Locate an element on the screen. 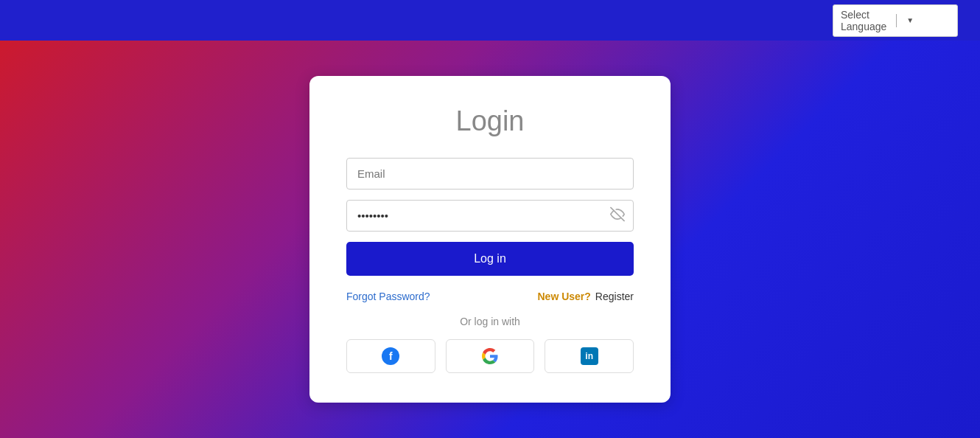 Image resolution: width=980 pixels, height=438 pixels. language-selector-label: Select Language is located at coordinates (864, 21).